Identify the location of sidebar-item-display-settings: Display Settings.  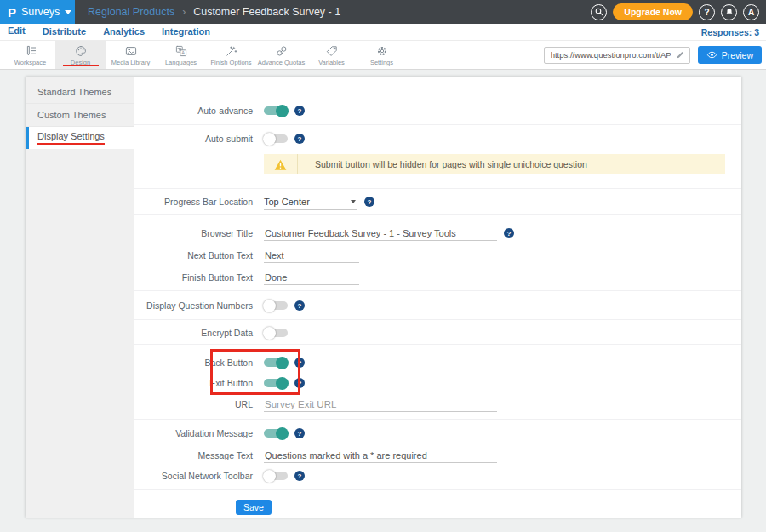
(80, 138).